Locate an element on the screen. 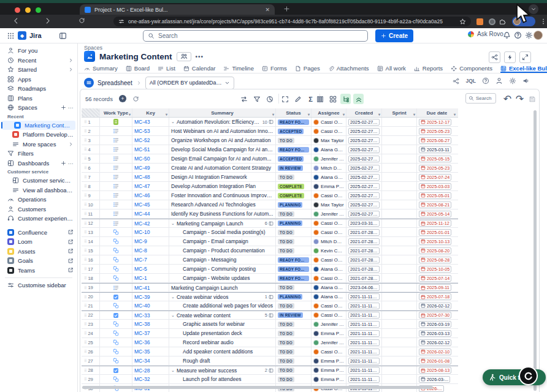 Image resolution: width=547 pixels, height=392 pixels. issue-key-link: MC-34 is located at coordinates (142, 361).